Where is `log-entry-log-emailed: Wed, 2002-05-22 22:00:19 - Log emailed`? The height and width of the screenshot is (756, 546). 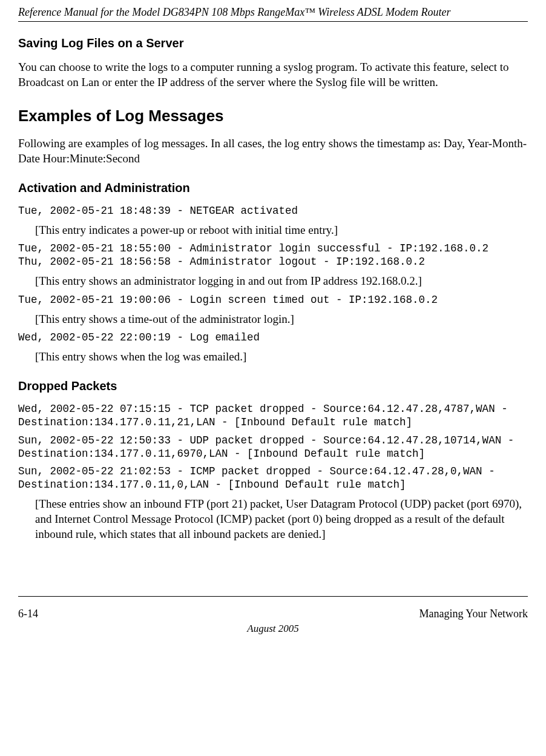
log-entry-log-emailed: Wed, 2002-05-22 22:00:19 - Log emailed is located at coordinates (273, 338).